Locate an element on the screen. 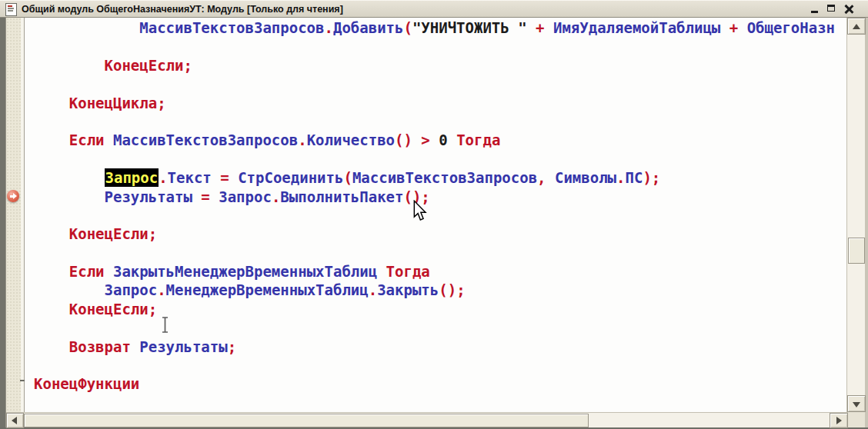 Image resolution: width=868 pixels, height=429 pixels. horizontal-scroll-thumb is located at coordinates (306, 421).